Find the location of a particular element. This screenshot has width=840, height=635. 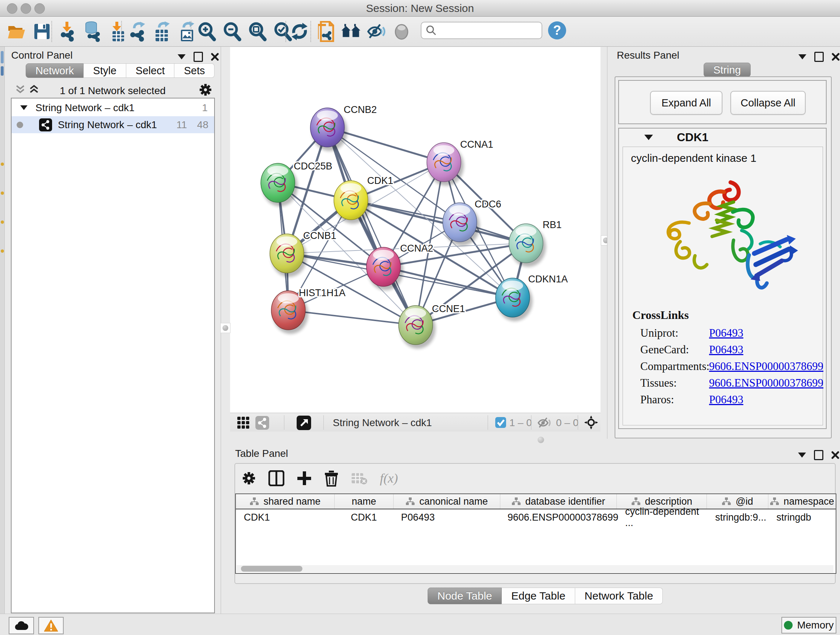

toolbar-separator is located at coordinates (311, 32).